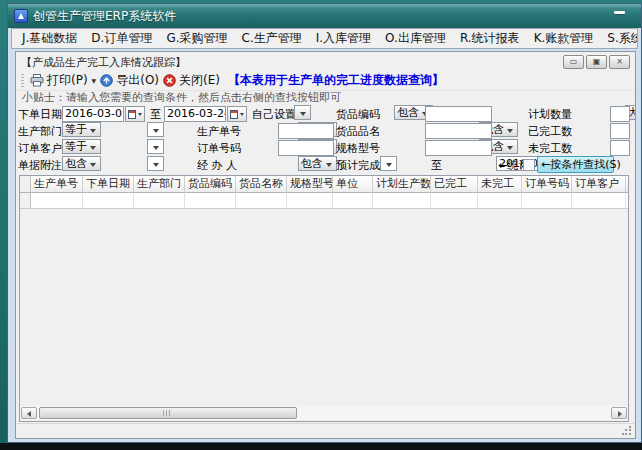 The image size is (642, 450). I want to click on prod-no-input, so click(306, 131).